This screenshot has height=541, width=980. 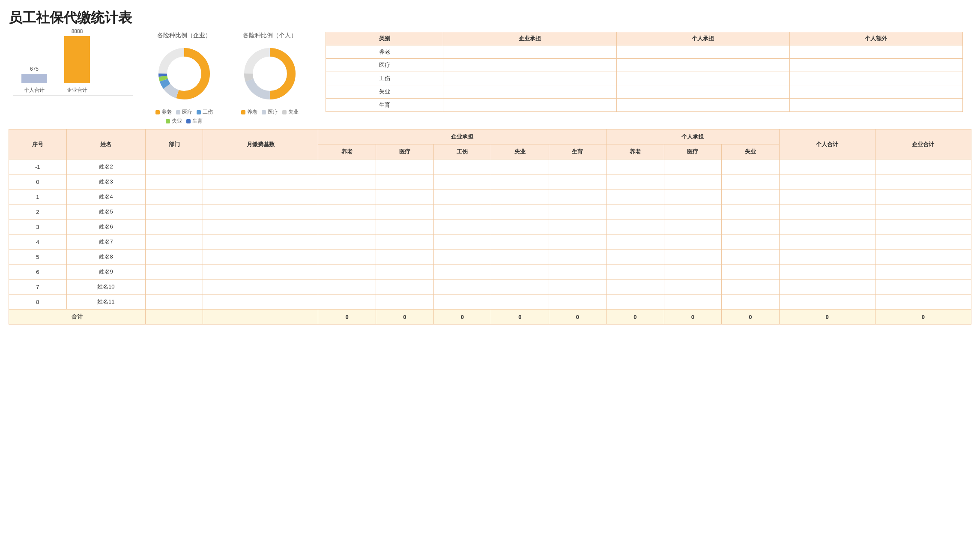 What do you see at coordinates (106, 144) in the screenshot?
I see `col-name: 姓名` at bounding box center [106, 144].